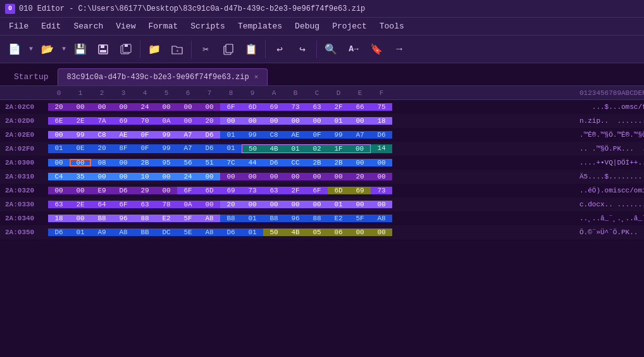 This screenshot has width=644, height=357. What do you see at coordinates (376, 49) in the screenshot?
I see `bookmark-button: 🔖` at bounding box center [376, 49].